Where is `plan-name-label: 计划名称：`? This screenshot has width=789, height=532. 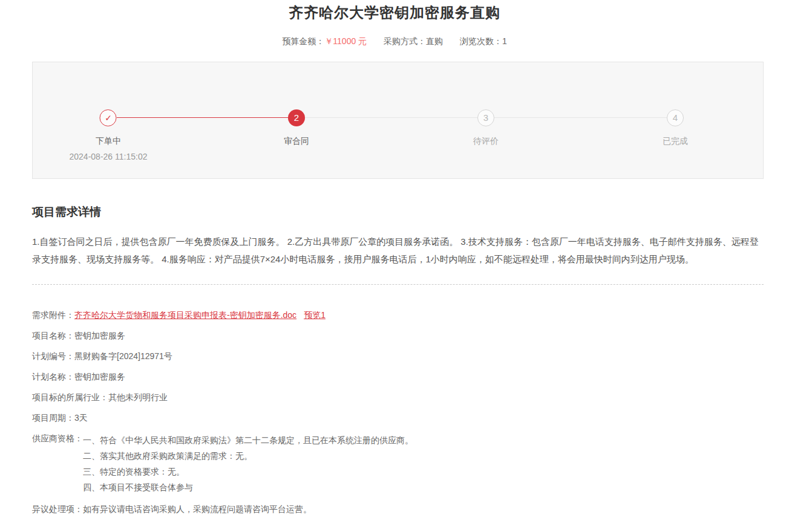 plan-name-label: 计划名称： is located at coordinates (53, 377).